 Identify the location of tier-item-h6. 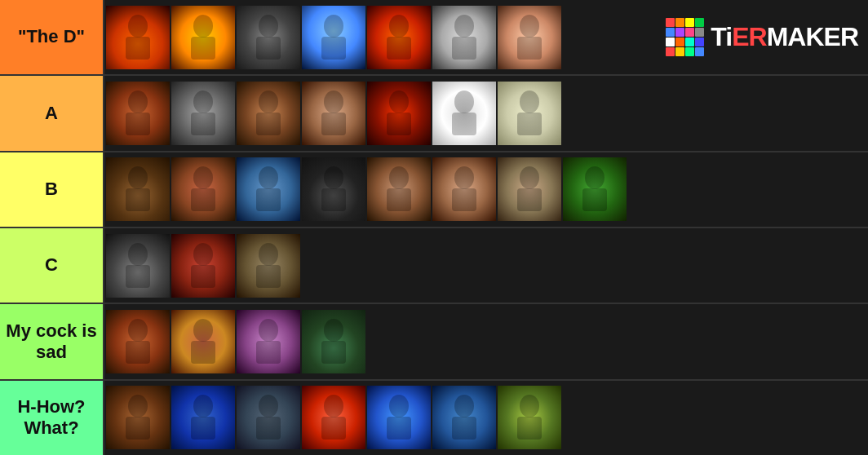
(464, 417).